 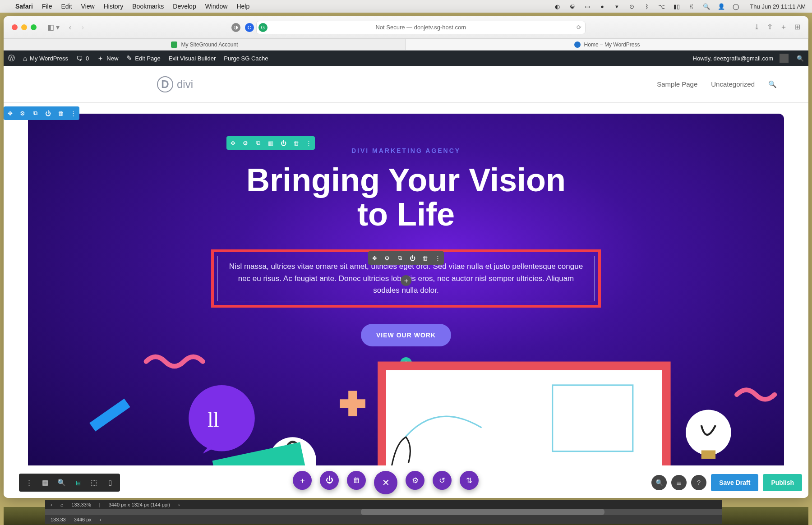 What do you see at coordinates (45, 483) in the screenshot?
I see `wireframe-view-icon: ▦` at bounding box center [45, 483].